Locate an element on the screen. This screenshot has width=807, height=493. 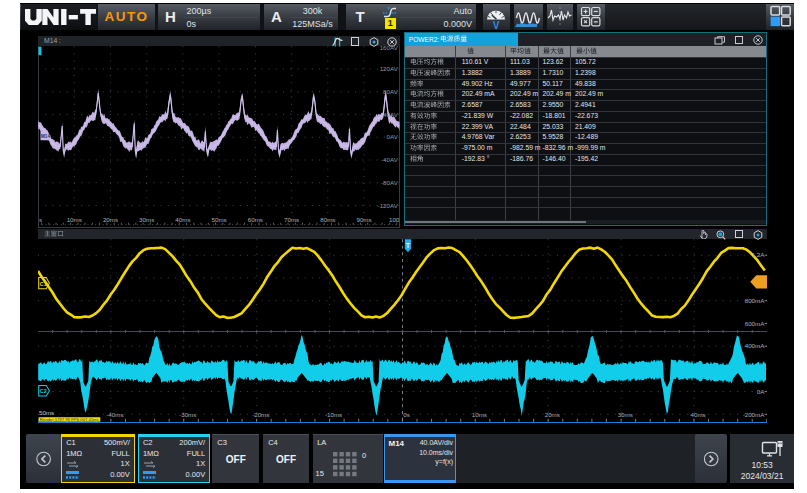
svg-text: T is located at coordinates (408, 246).